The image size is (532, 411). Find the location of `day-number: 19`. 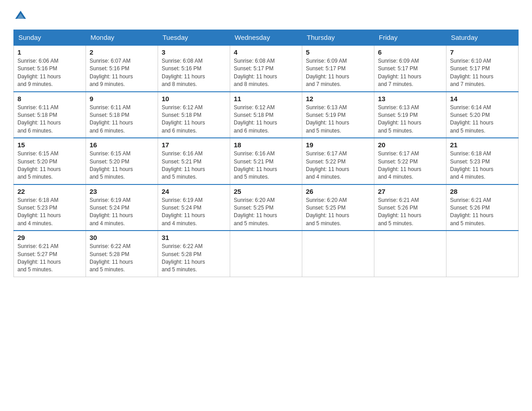

day-number: 19 is located at coordinates (338, 145).